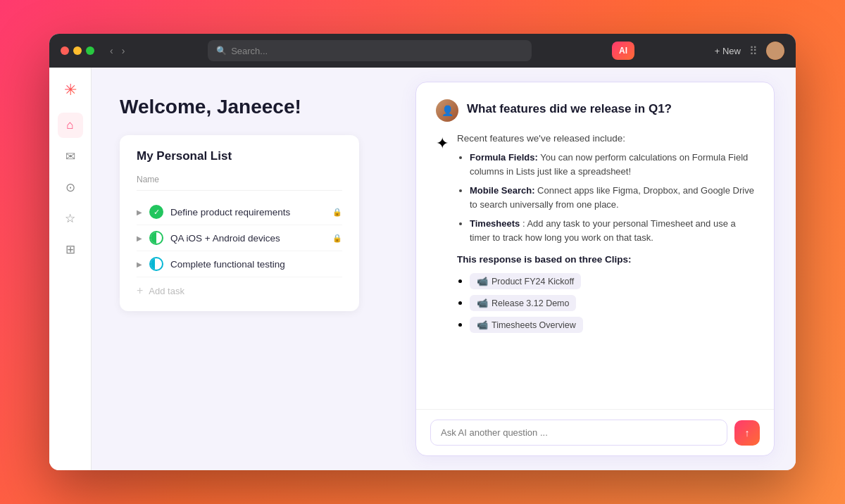  Describe the element at coordinates (623, 51) in the screenshot. I see `ai-button: AI` at that location.